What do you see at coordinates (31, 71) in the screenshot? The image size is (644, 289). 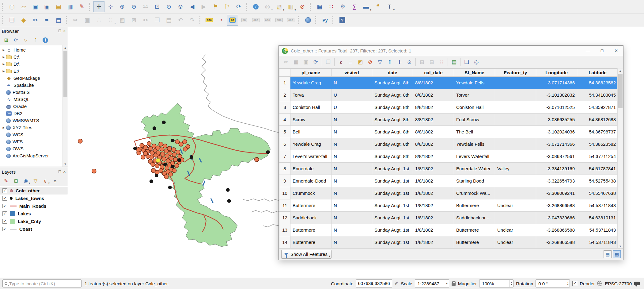 I see `browser-item-e-drive: ▶E:\` at bounding box center [31, 71].